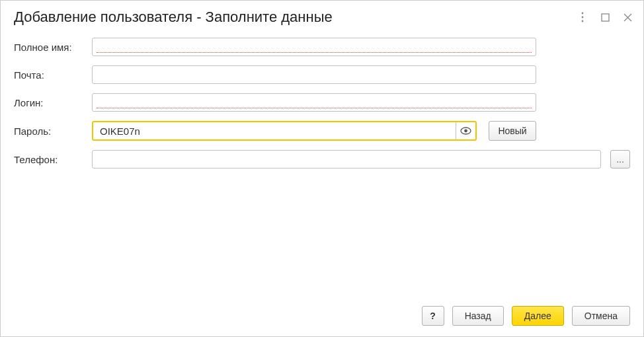 This screenshot has width=644, height=337. I want to click on cancel-button: Отмена, so click(601, 316).